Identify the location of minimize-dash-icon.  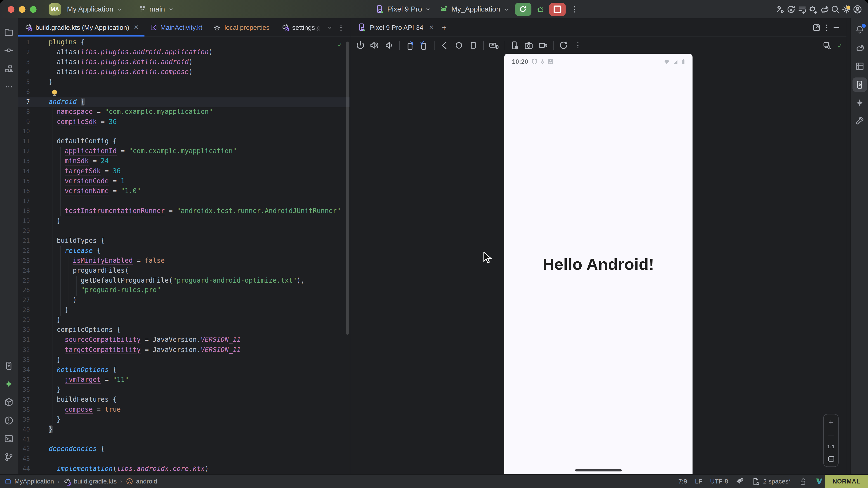
(836, 28).